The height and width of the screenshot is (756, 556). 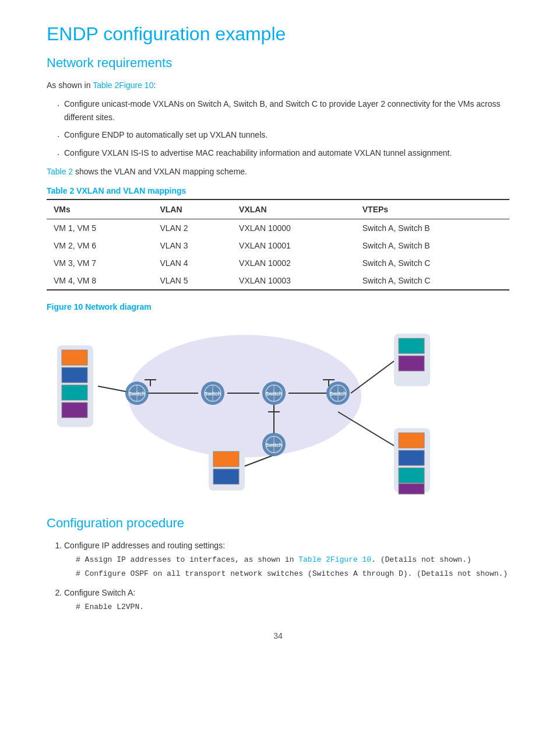 What do you see at coordinates (278, 209) in the screenshot?
I see `table-header-row: VMs VLAN VXLAN VTEPs` at bounding box center [278, 209].